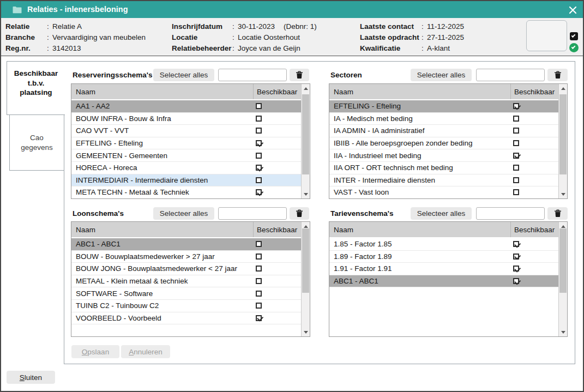  What do you see at coordinates (112, 75) in the screenshot?
I see `panel-title: Reserveringsschema's` at bounding box center [112, 75].